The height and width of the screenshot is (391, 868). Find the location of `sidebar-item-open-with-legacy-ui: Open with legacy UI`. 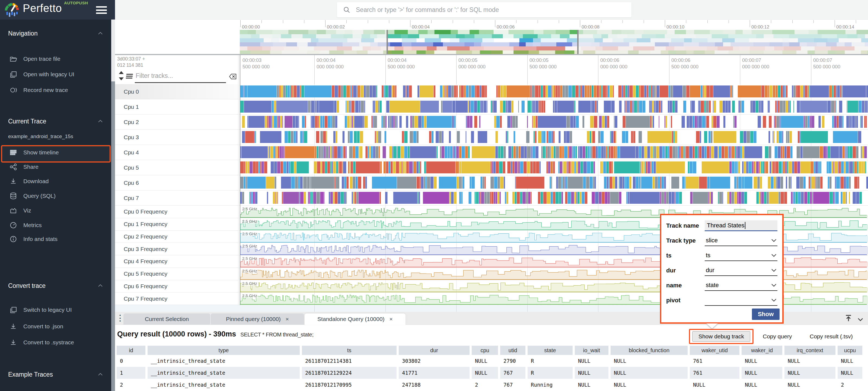

sidebar-item-open-with-legacy-ui: Open with legacy UI is located at coordinates (55, 74).